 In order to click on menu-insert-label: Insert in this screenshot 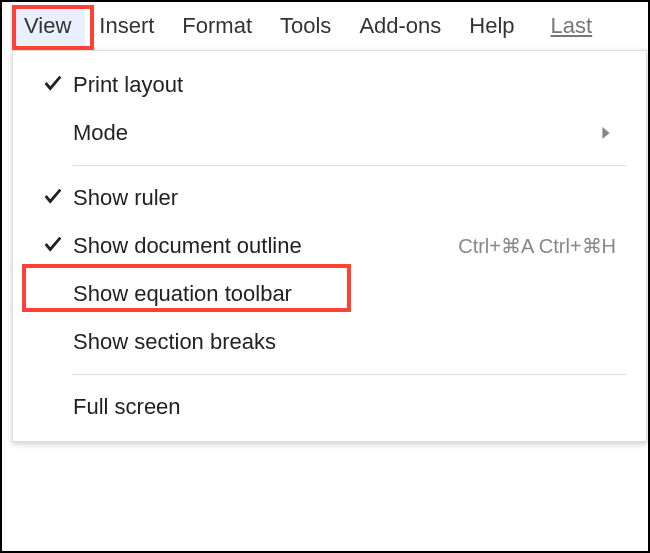, I will do `click(126, 26)`.